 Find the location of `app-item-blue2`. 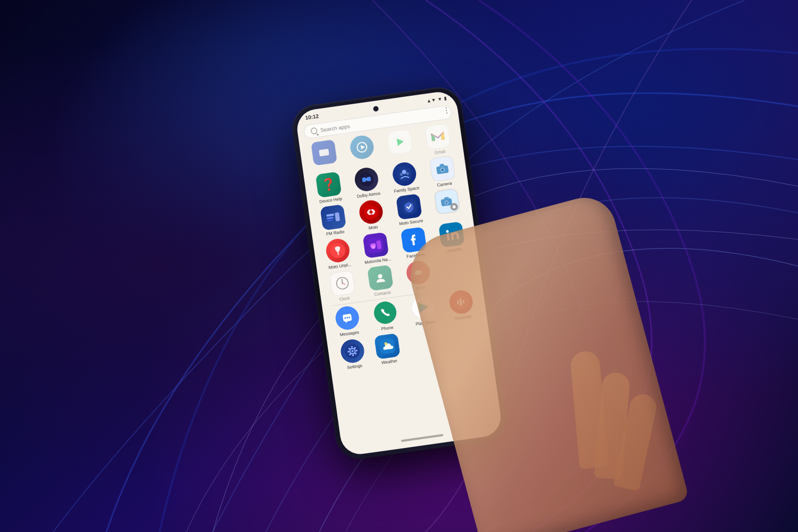

app-item-blue2 is located at coordinates (363, 151).